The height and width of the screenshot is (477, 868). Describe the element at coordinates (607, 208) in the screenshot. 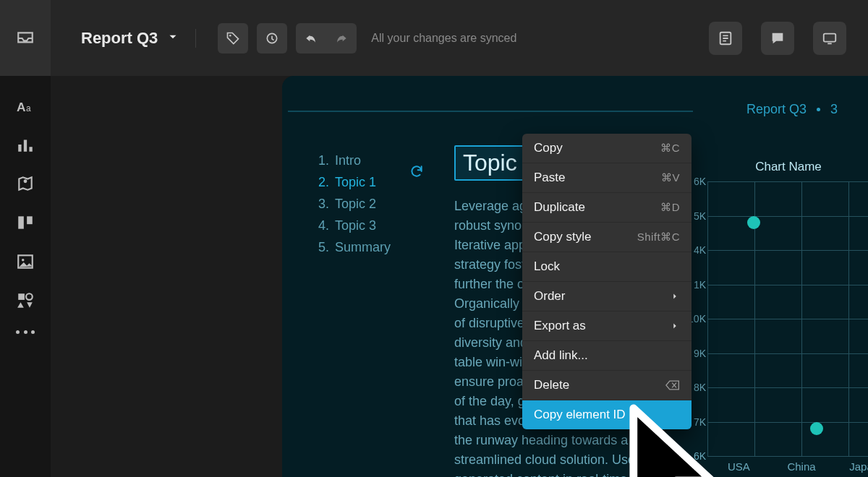

I see `ctx-duplicate: Duplicate⌘D` at that location.